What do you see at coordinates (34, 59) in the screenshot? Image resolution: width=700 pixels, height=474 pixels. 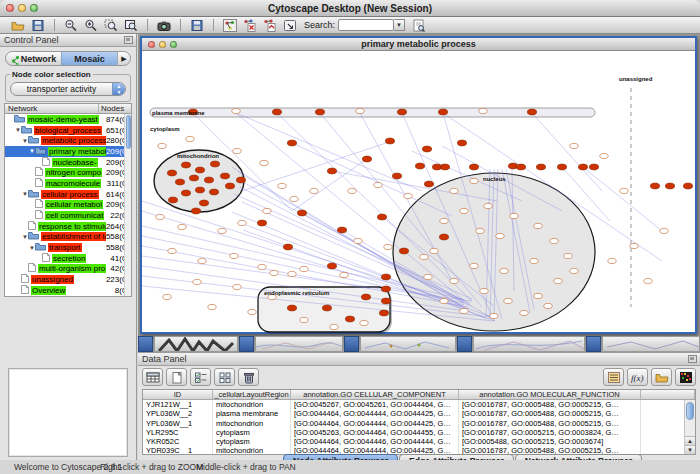 I see `tab-network: Network` at bounding box center [34, 59].